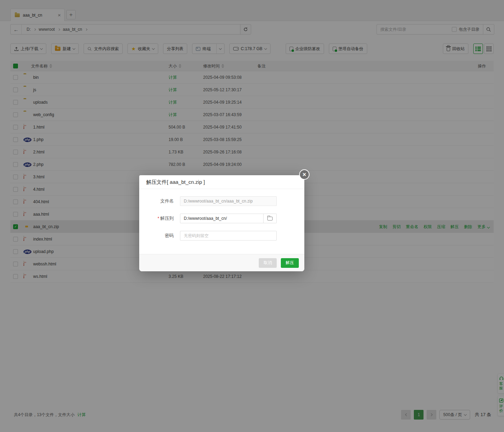 The width and height of the screenshot is (504, 432). What do you see at coordinates (228, 201) in the screenshot?
I see `filename-field` at bounding box center [228, 201].